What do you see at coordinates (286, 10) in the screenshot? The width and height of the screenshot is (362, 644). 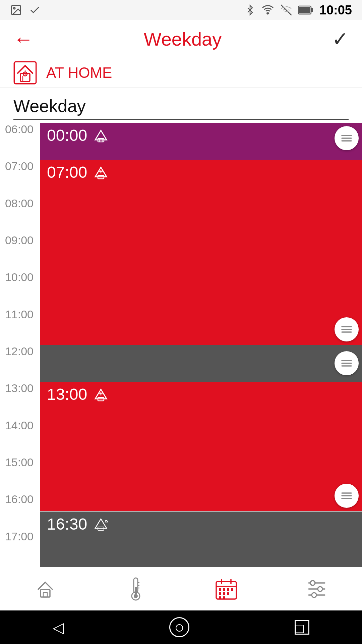 I see `signal-icon` at bounding box center [286, 10].